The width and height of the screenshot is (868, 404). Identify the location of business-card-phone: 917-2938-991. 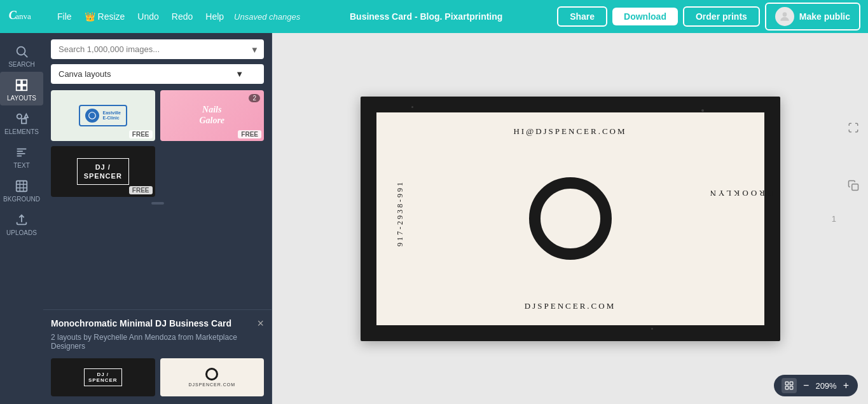
(401, 213).